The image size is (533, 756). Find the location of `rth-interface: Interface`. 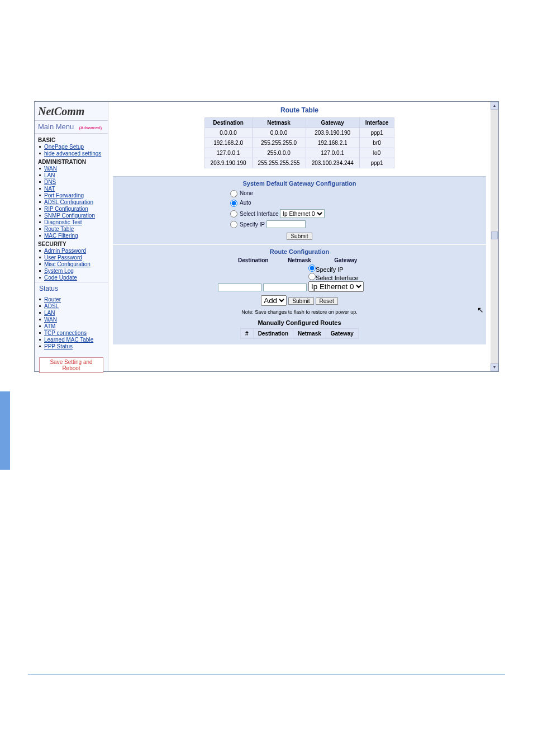

rth-interface: Interface is located at coordinates (377, 123).